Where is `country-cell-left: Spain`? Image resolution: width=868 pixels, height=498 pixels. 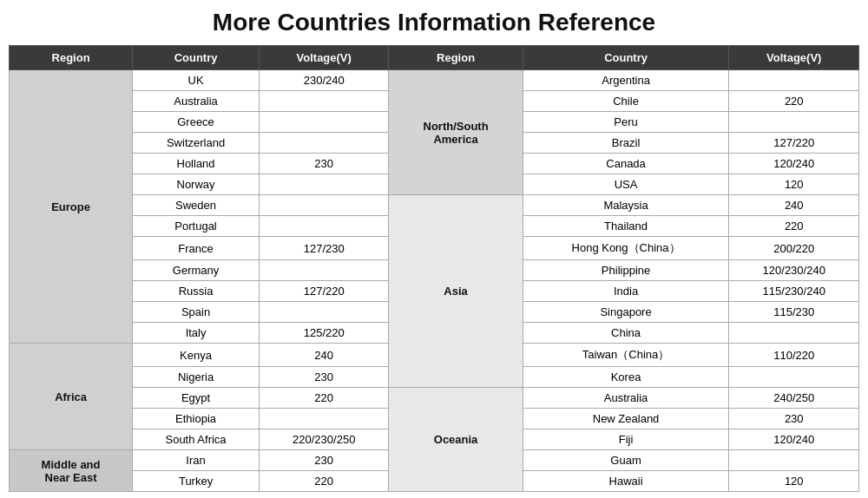
country-cell-left: Spain is located at coordinates (196, 312).